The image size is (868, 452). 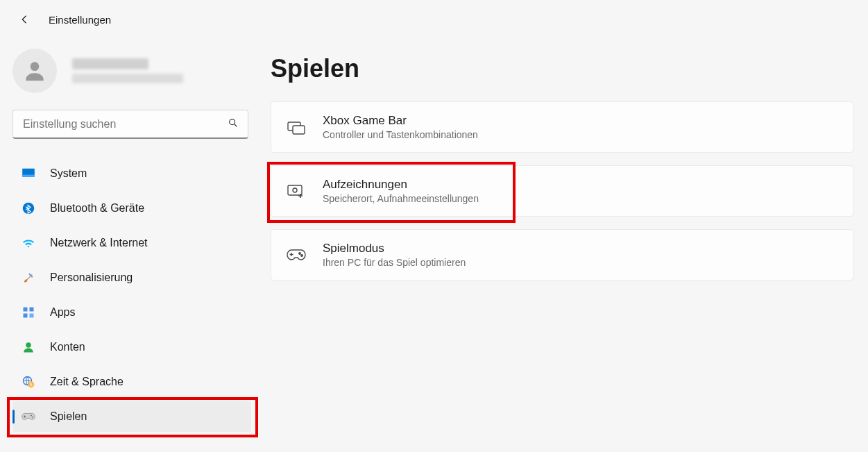 What do you see at coordinates (296, 191) in the screenshot?
I see `capture-icon` at bounding box center [296, 191].